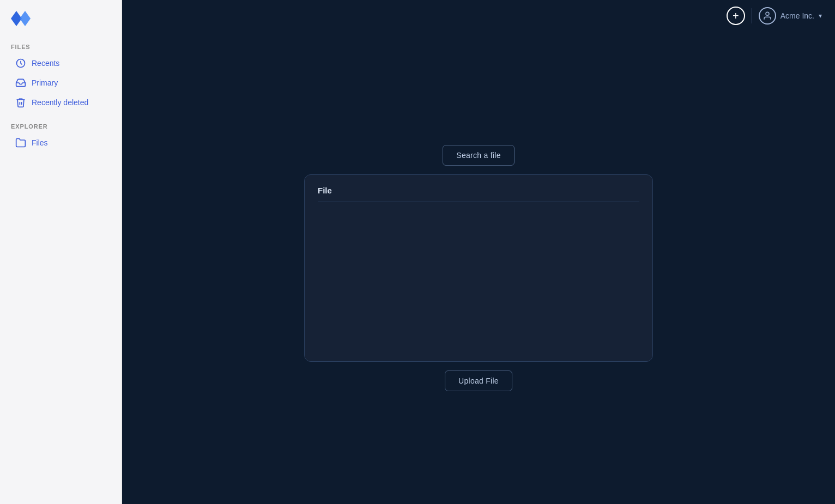 This screenshot has width=835, height=504. What do you see at coordinates (46, 63) in the screenshot?
I see `sidebar-recents-label: Recents` at bounding box center [46, 63].